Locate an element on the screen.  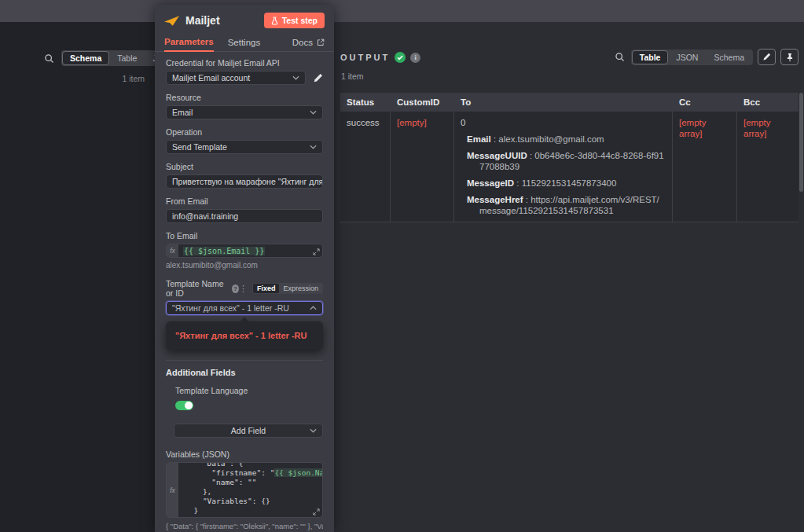
to-entry-messagehref: MessageHref : https://api.mailjet.com/v3… is located at coordinates (563, 205).